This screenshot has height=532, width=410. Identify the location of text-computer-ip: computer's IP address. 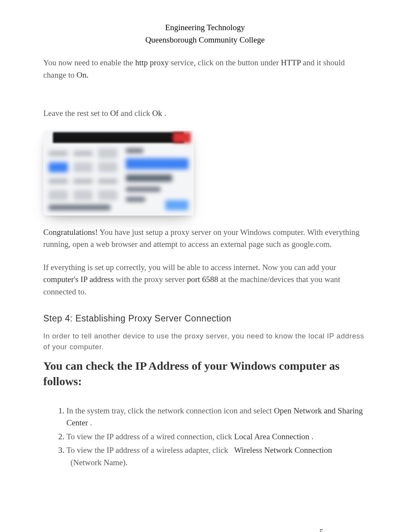
(79, 279).